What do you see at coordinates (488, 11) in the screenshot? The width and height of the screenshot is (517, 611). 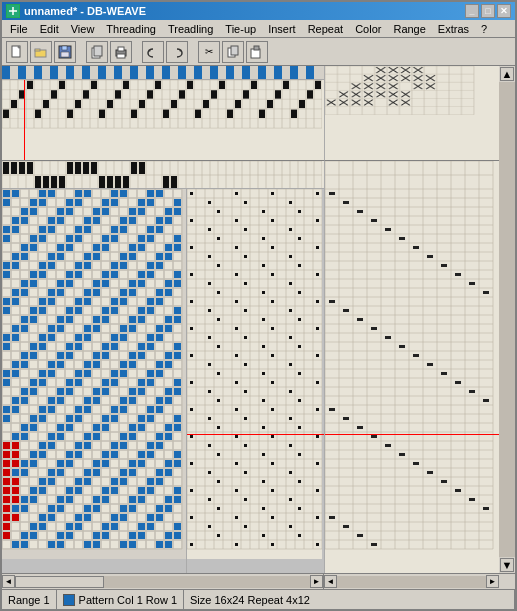 I see `maximize-button: □` at bounding box center [488, 11].